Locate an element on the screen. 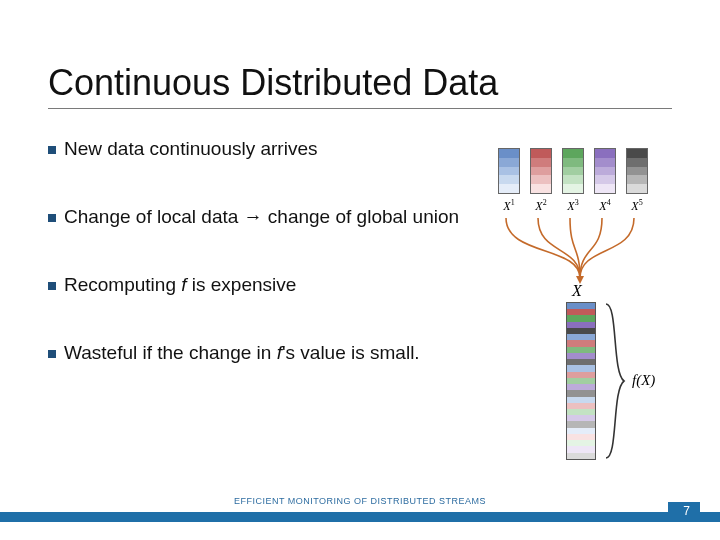  page-number: 7 is located at coordinates (686, 511).